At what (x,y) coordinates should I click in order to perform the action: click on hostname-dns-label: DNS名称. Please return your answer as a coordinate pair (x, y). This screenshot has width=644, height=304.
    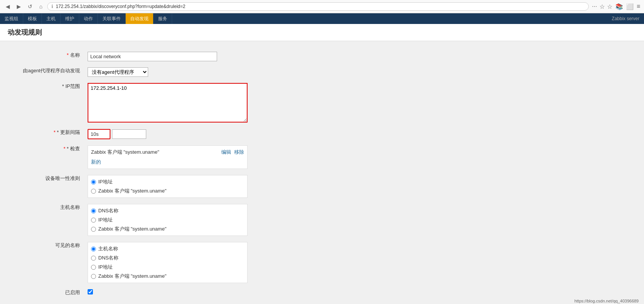
    Looking at the image, I should click on (108, 211).